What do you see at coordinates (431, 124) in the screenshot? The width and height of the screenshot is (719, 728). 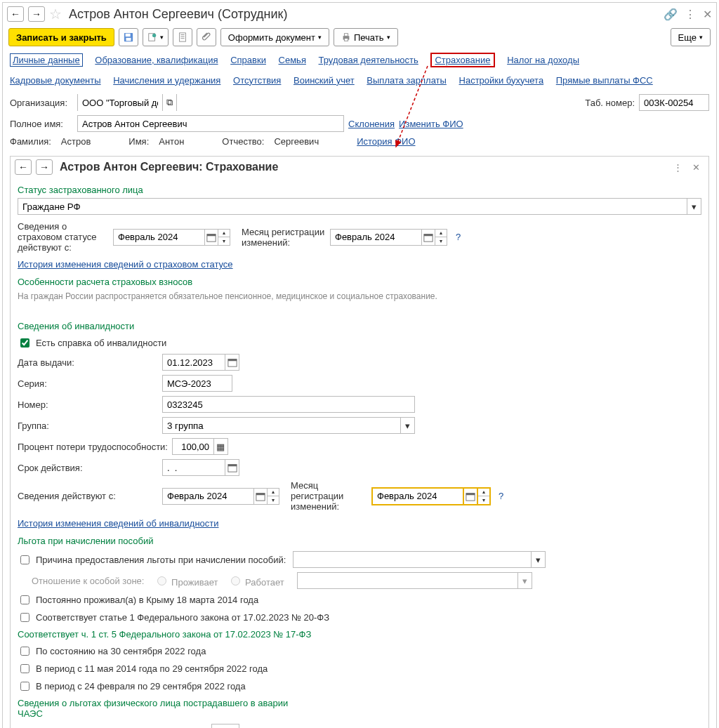 I see `change-fio-link: Изменить ФИО` at bounding box center [431, 124].